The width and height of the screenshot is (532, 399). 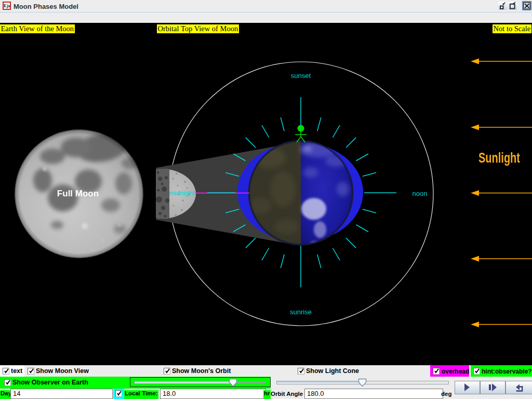 I want to click on svg-text: midnight, so click(x=182, y=193).